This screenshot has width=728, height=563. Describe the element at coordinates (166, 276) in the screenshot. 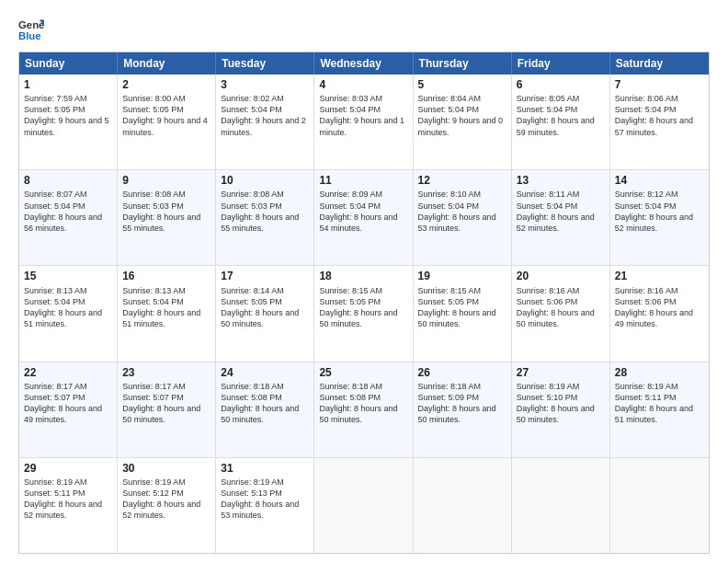

I see `day-number: 16` at that location.